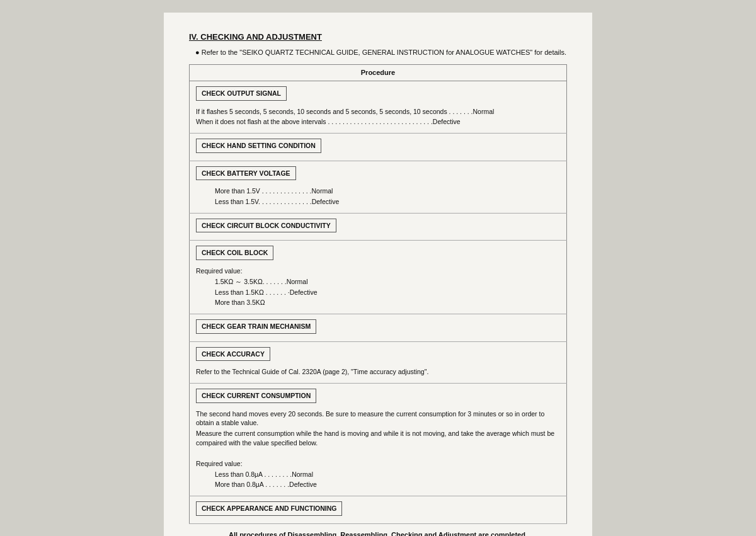  I want to click on table-row: CHECK ACCURACYRefer to the Technical Gui…, so click(378, 362).